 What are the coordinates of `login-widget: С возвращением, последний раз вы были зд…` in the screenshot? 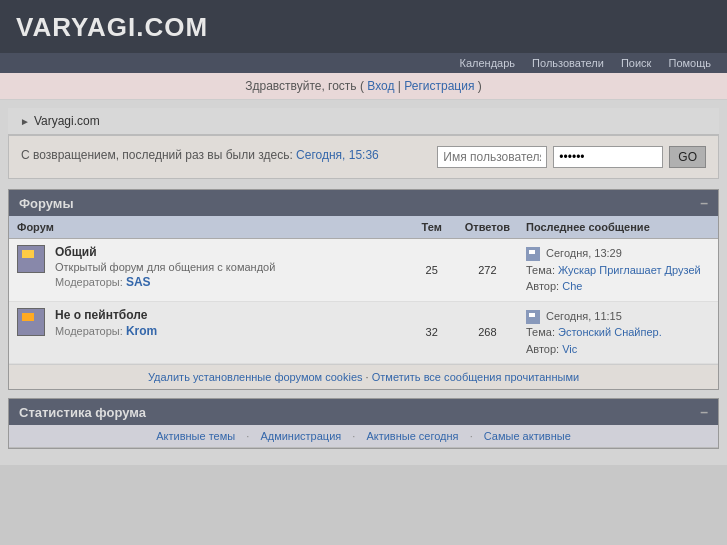 It's located at (364, 157).